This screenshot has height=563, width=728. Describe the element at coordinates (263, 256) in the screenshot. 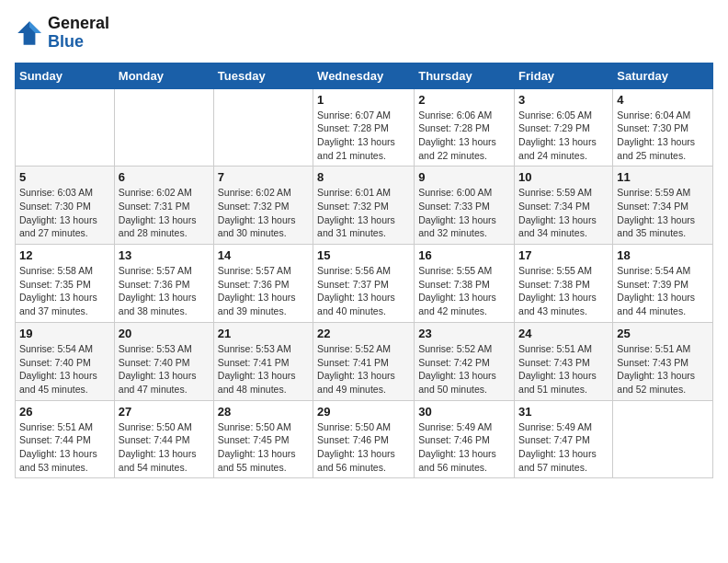

I see `day-number: 14` at that location.